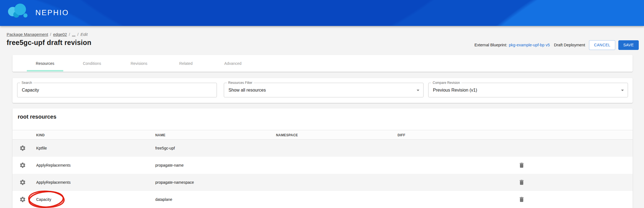  What do you see at coordinates (45, 71) in the screenshot?
I see `active-tab-indicator` at bounding box center [45, 71].